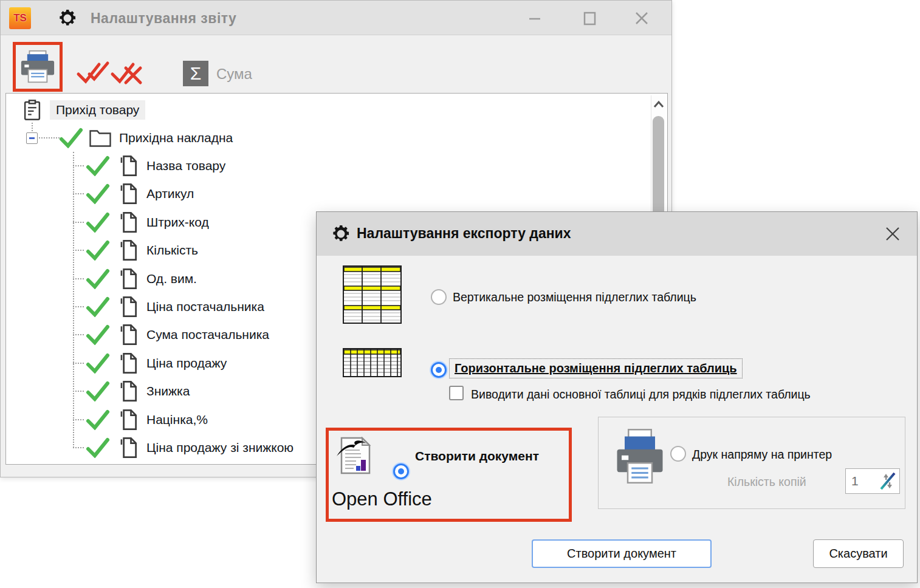 The height and width of the screenshot is (588, 920). I want to click on vertical-tables-icon, so click(372, 295).